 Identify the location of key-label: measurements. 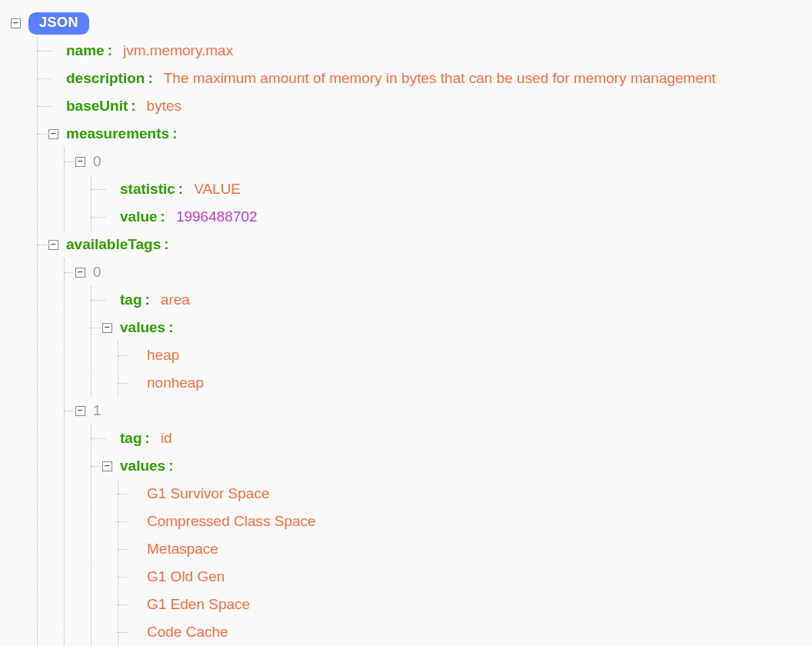
(118, 134).